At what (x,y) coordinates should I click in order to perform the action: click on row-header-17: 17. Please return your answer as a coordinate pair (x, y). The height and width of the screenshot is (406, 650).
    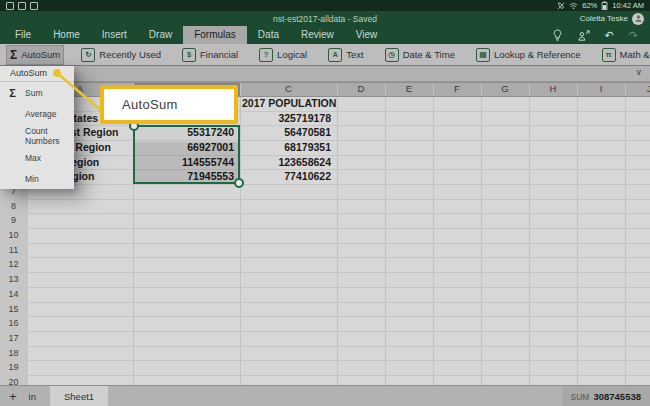
    Looking at the image, I should click on (14, 338).